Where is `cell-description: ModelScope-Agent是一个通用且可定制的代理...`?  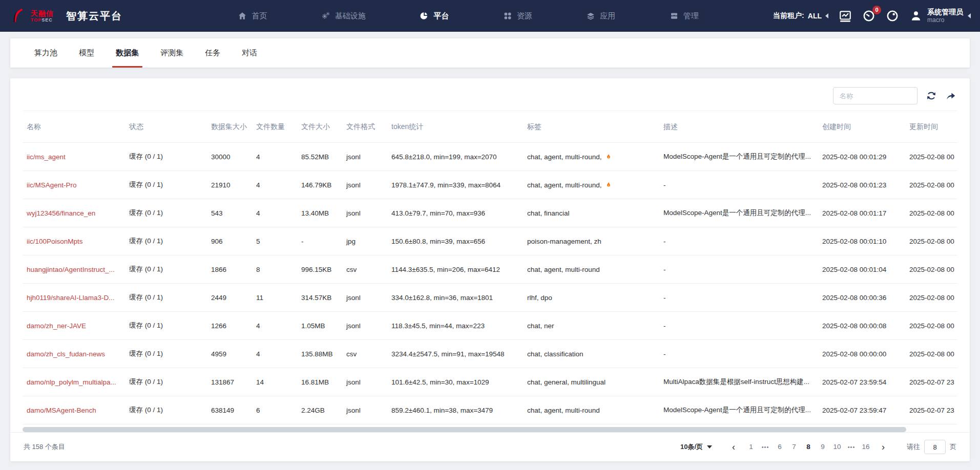 cell-description: ModelScope-Agent是一个通用且可定制的代理... is located at coordinates (739, 411).